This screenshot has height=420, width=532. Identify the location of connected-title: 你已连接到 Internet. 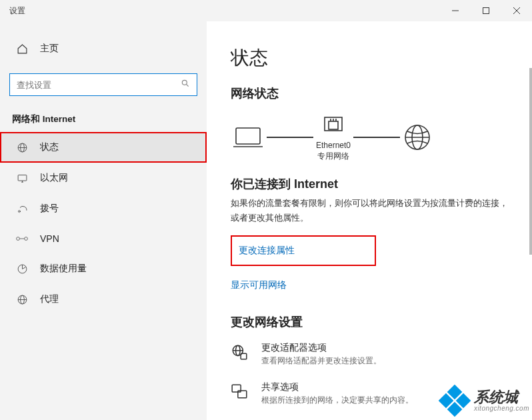
(369, 184).